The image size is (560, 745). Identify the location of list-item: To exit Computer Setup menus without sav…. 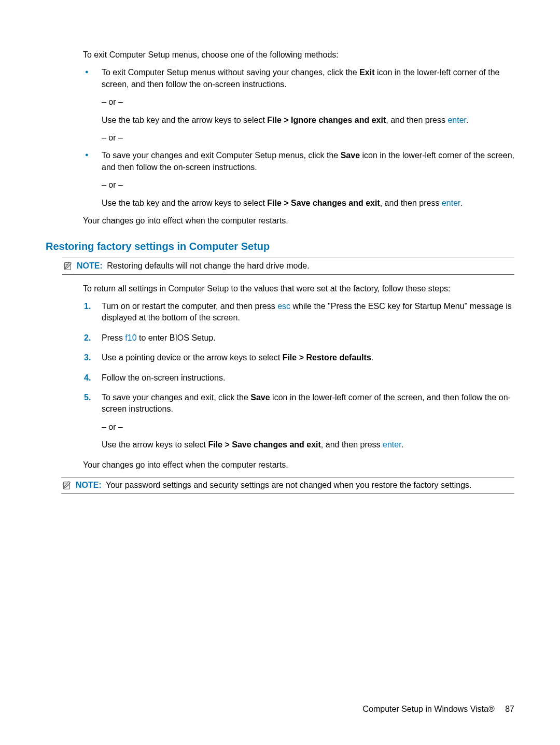
(299, 105).